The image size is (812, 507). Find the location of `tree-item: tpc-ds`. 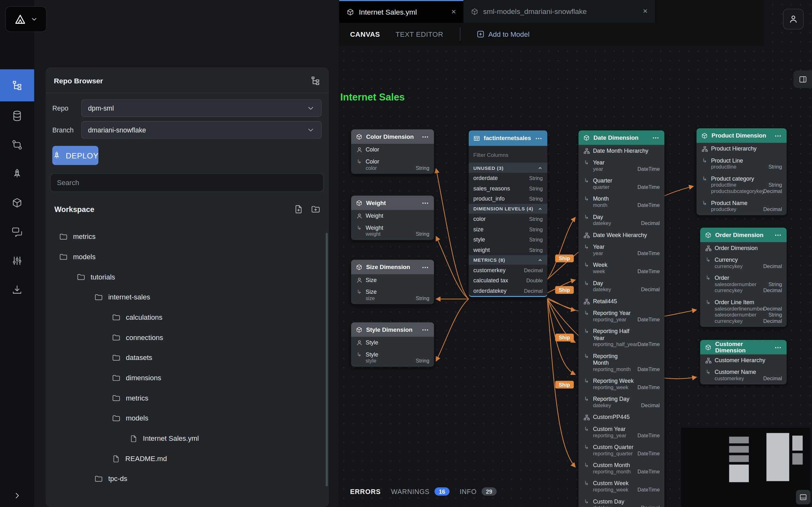

tree-item: tpc-ds is located at coordinates (187, 479).